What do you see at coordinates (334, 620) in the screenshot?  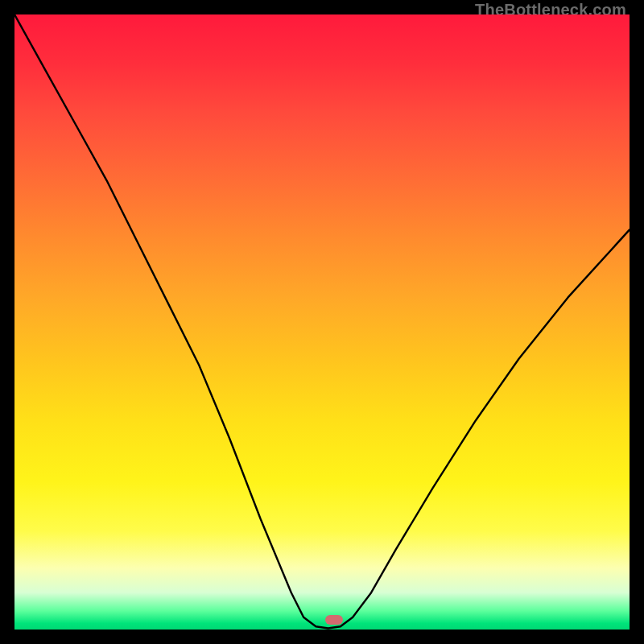 I see `current-config-marker` at bounding box center [334, 620].